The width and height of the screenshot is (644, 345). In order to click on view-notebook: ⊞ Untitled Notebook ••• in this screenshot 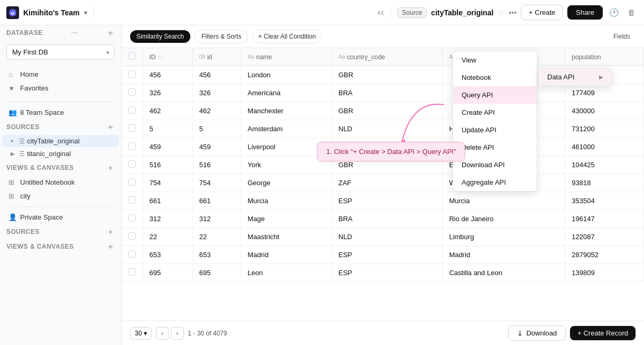, I will do `click(60, 182)`.